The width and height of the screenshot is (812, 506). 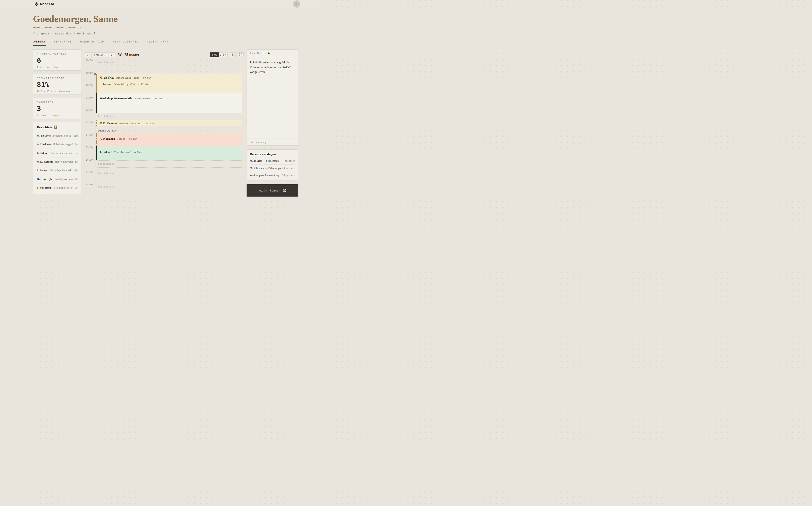 I want to click on unread-badge: 7, so click(x=56, y=127).